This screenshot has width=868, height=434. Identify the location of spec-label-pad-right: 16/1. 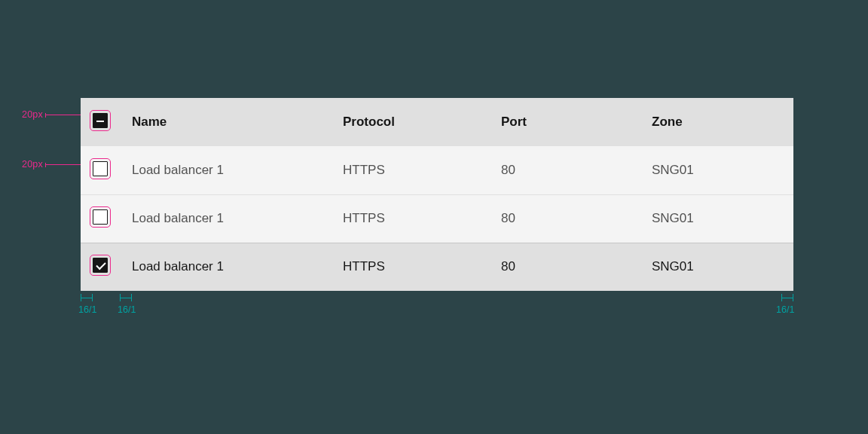
(785, 310).